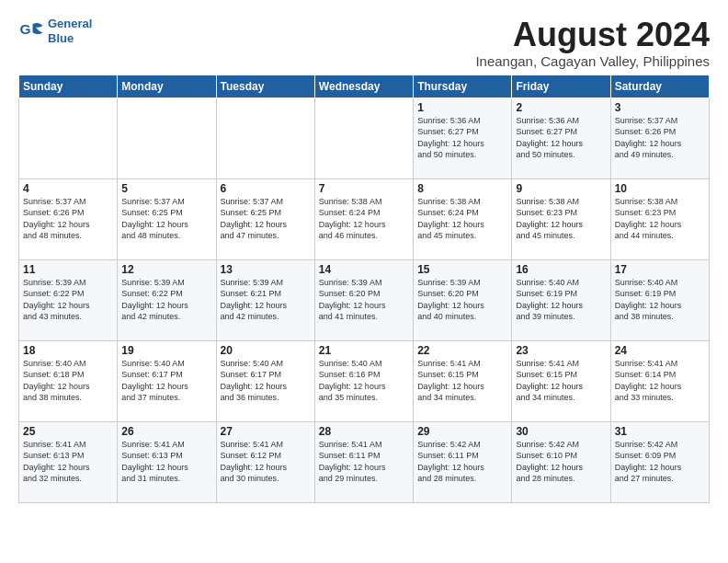  I want to click on header-row: Sunday Monday Tuesday Wednesday Thursday…, so click(364, 86).